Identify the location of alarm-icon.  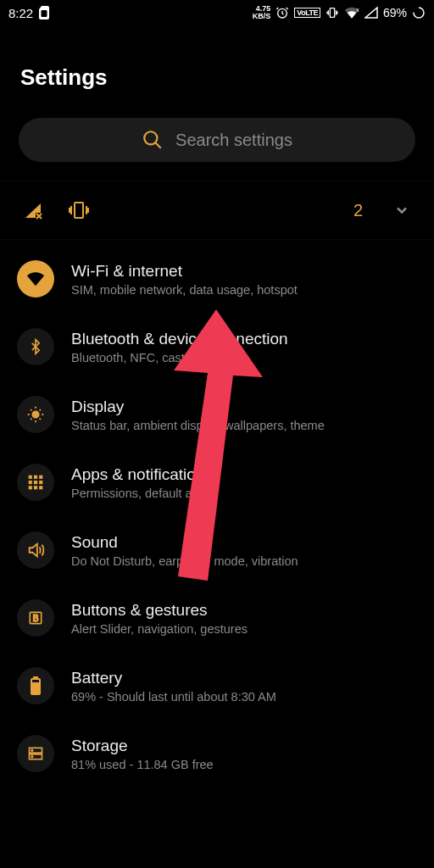
(282, 13).